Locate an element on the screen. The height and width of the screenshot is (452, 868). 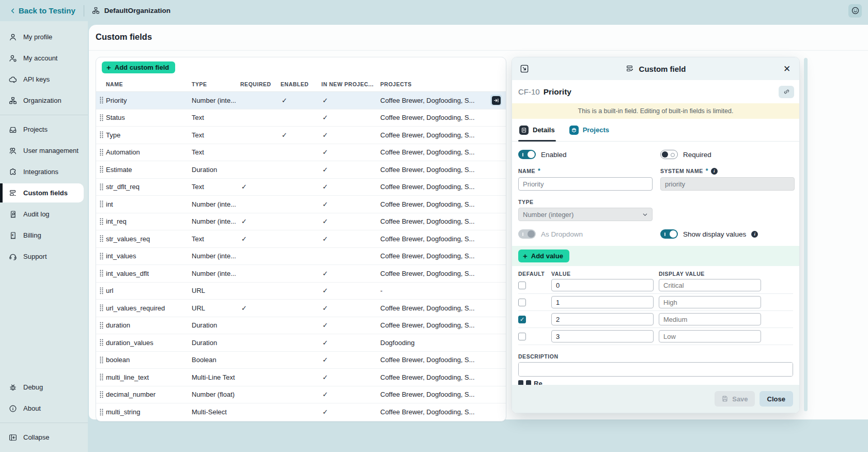
table-row: url_values_required URL ✓ ✓ Coffee Brewe… is located at coordinates (301, 308).